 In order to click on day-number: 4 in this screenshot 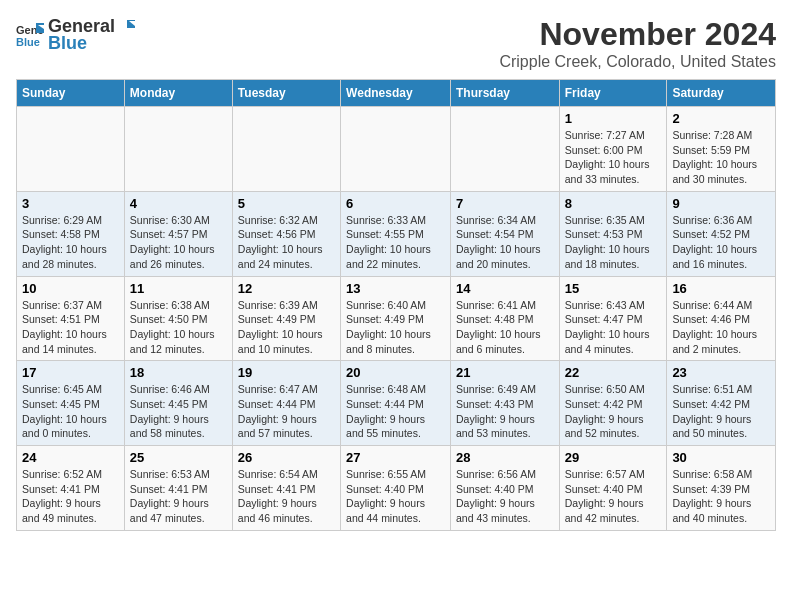, I will do `click(178, 204)`.